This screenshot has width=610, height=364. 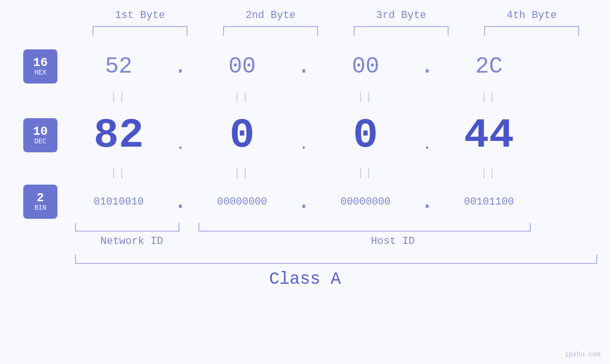 I want to click on dec-badge-label: DEC, so click(x=40, y=141).